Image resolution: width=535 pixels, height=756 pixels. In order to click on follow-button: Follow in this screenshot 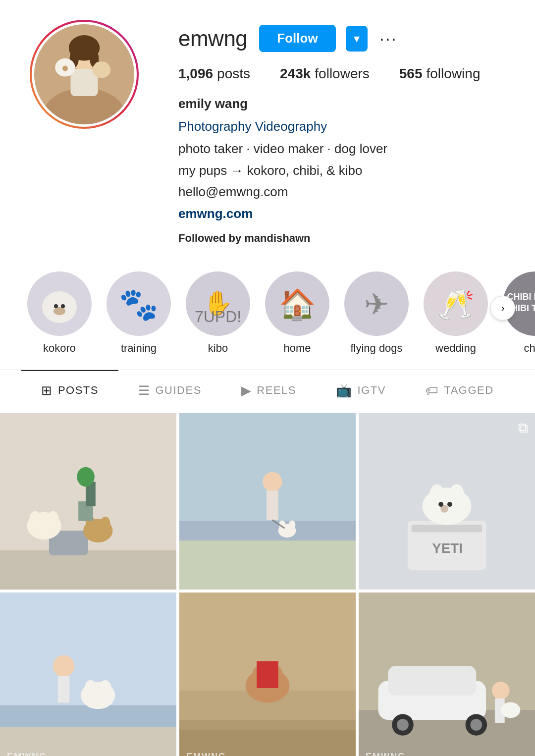, I will do `click(297, 39)`.